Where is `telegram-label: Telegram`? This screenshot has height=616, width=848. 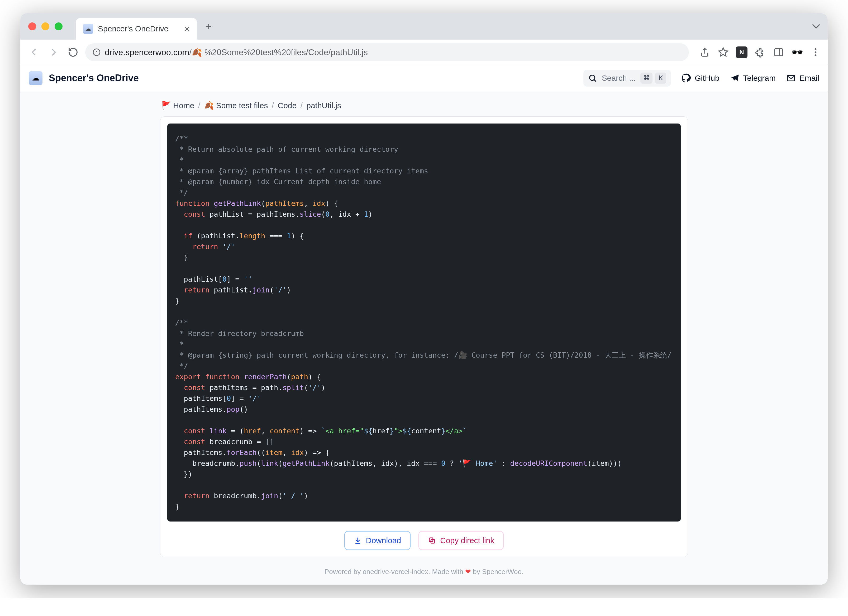 telegram-label: Telegram is located at coordinates (760, 78).